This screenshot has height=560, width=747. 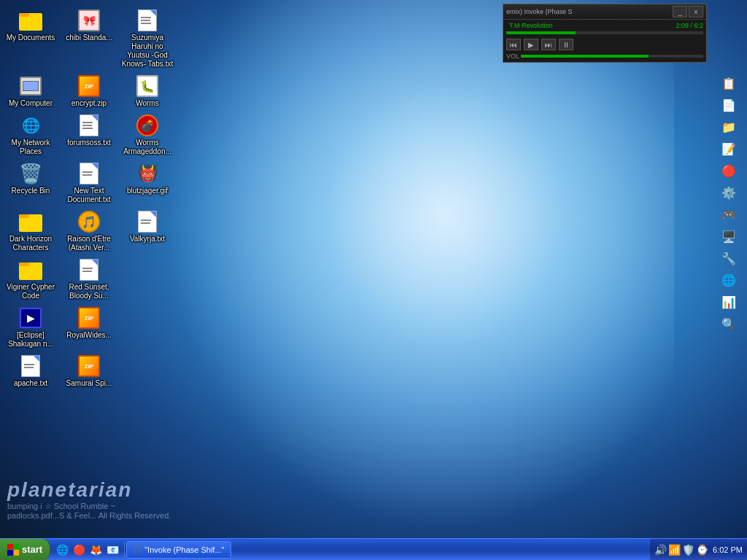 I want to click on recycle-bin-label: Recycle Bin, so click(x=31, y=191).